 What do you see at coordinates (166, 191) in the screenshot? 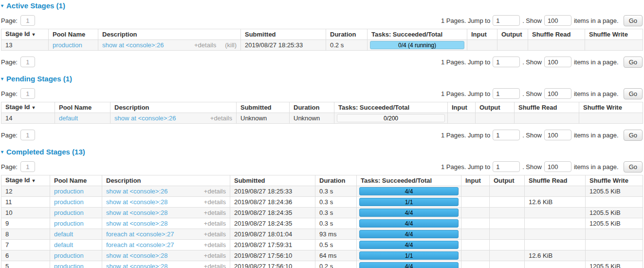
I see `description-content: show at <console>:26+details` at bounding box center [166, 191].